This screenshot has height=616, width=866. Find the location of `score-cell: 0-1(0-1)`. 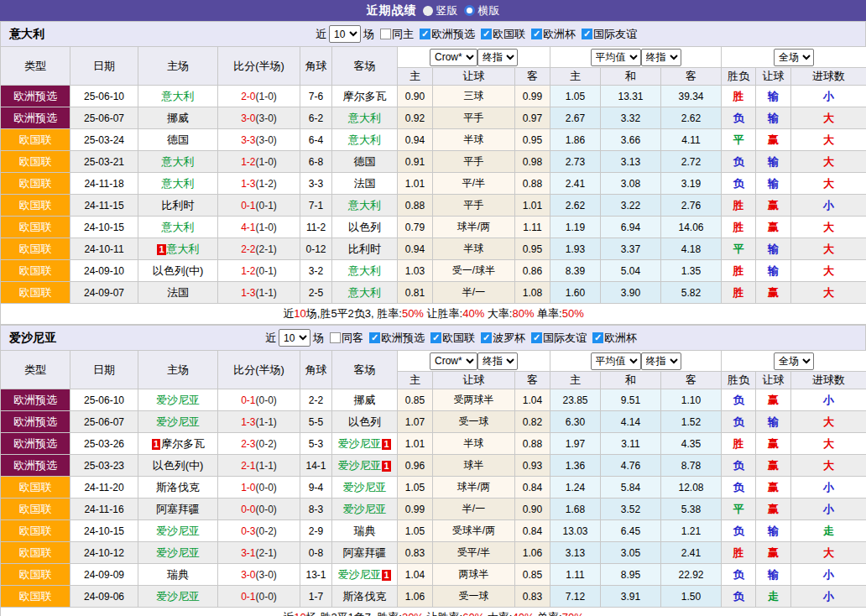

score-cell: 0-1(0-1) is located at coordinates (259, 206).